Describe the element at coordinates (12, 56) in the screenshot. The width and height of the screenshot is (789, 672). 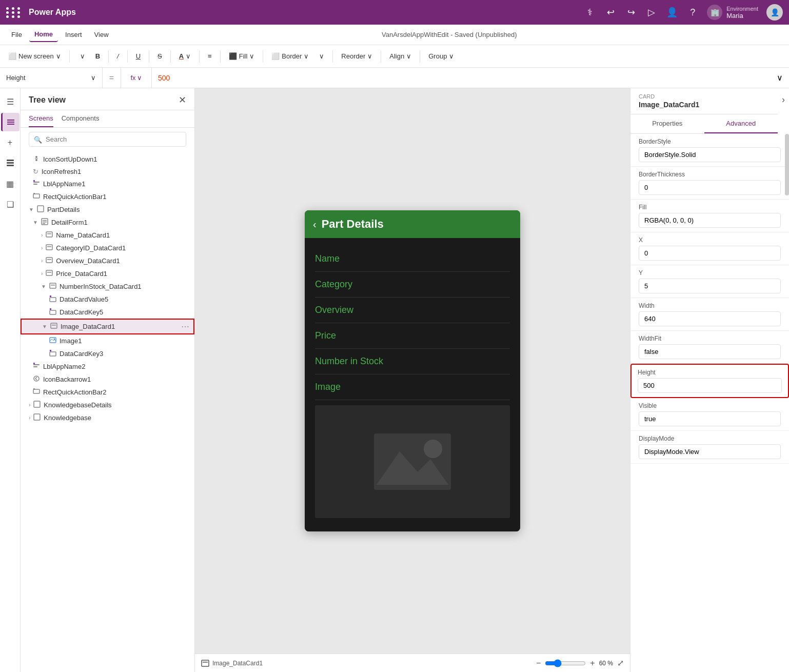
I see `screen-icon: ⬜` at that location.